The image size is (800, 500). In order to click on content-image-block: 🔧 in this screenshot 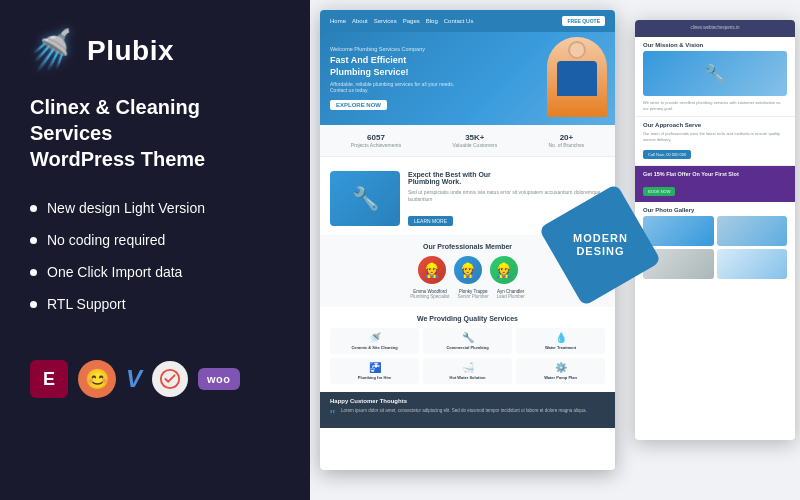, I will do `click(365, 198)`.